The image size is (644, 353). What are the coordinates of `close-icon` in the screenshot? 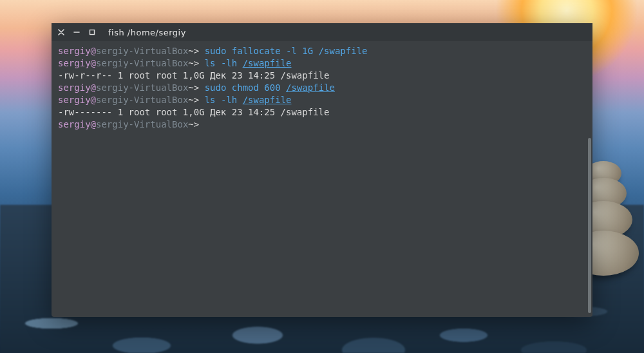 It's located at (62, 32).